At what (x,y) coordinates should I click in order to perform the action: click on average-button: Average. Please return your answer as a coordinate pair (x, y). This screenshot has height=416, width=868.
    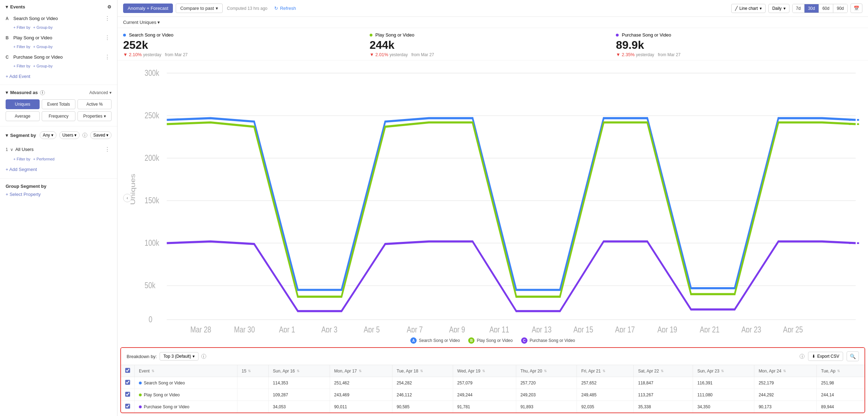
    Looking at the image, I should click on (22, 116).